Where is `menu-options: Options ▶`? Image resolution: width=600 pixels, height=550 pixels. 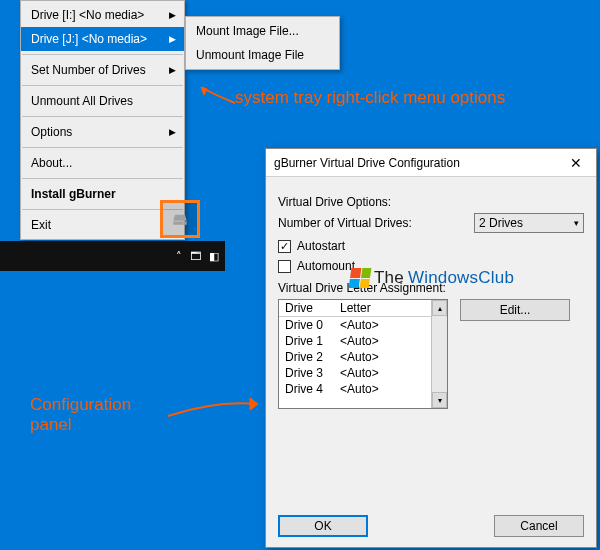 menu-options: Options ▶ is located at coordinates (102, 132).